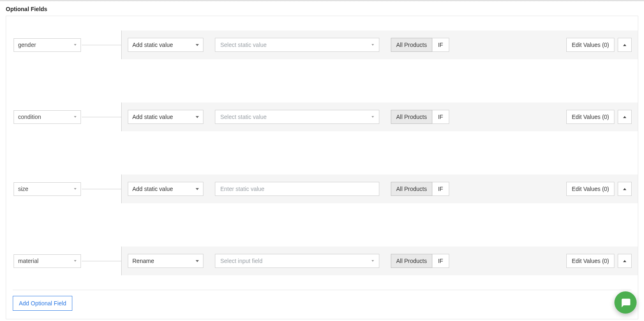 This screenshot has width=644, height=321. Describe the element at coordinates (626, 302) in the screenshot. I see `chat-icon` at that location.